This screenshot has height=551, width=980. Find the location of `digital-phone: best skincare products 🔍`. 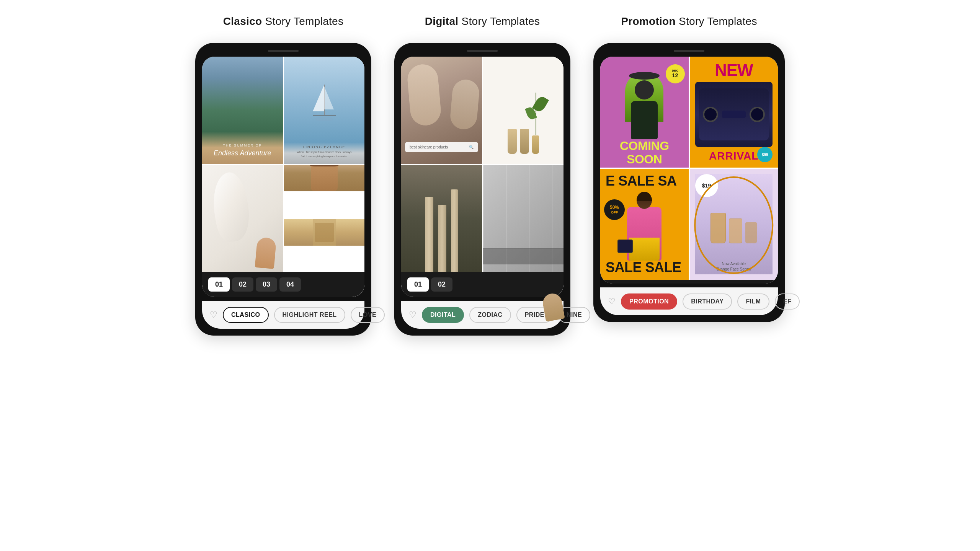

digital-phone: best skincare products 🔍 is located at coordinates (482, 189).